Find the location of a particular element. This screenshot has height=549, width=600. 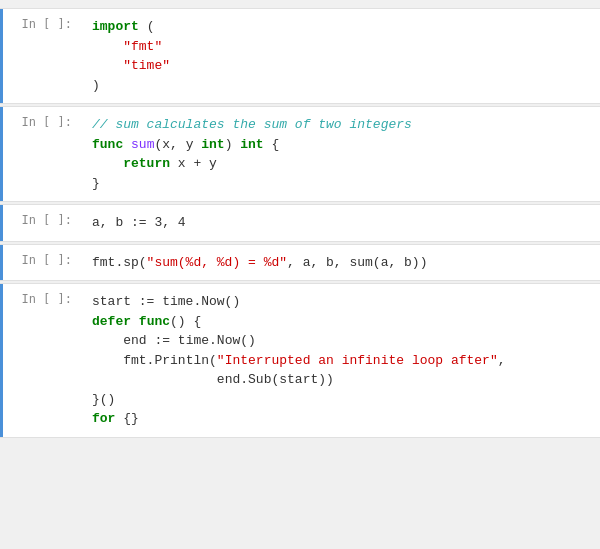

cell-2-content: // sum calculates the sum of two integer… is located at coordinates (340, 154).